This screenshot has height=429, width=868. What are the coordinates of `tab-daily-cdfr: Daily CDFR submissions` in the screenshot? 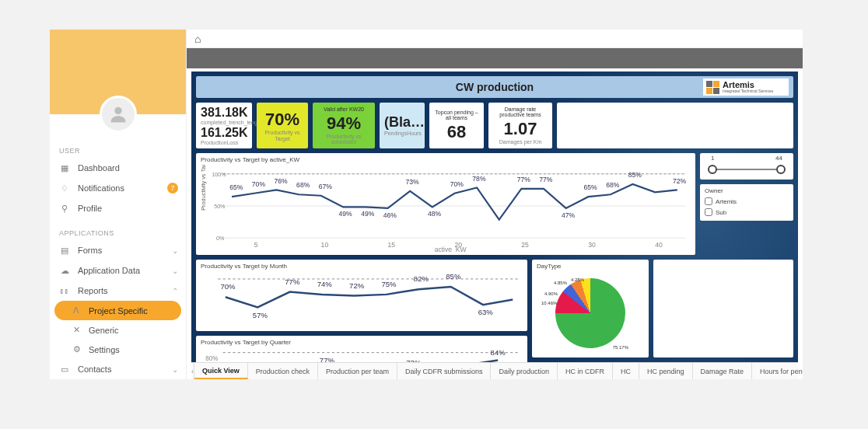 It's located at (445, 371).